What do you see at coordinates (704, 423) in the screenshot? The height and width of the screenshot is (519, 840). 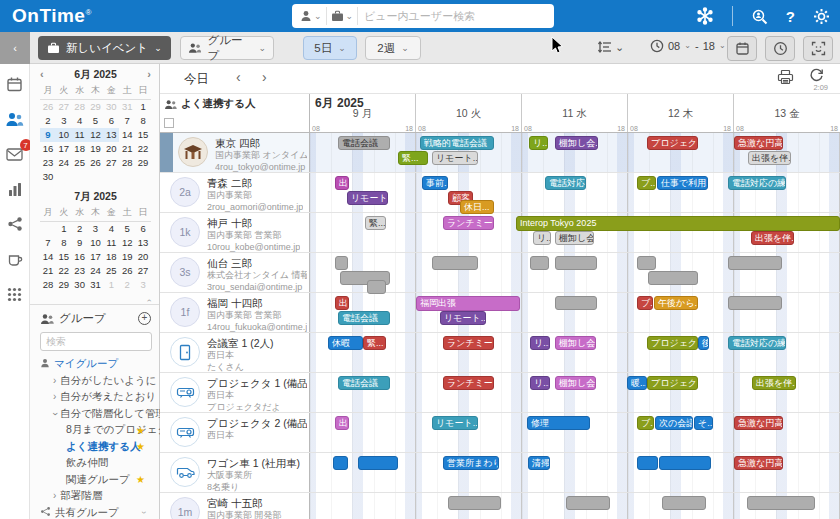 I see `event: そ...` at bounding box center [704, 423].